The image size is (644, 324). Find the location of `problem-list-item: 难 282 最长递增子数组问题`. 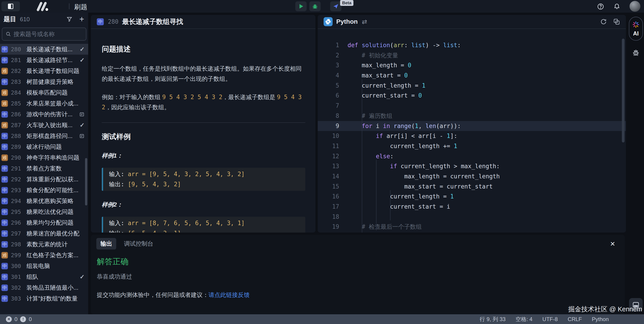

problem-list-item: 难 282 最长递增子数组问题 is located at coordinates (44, 71).